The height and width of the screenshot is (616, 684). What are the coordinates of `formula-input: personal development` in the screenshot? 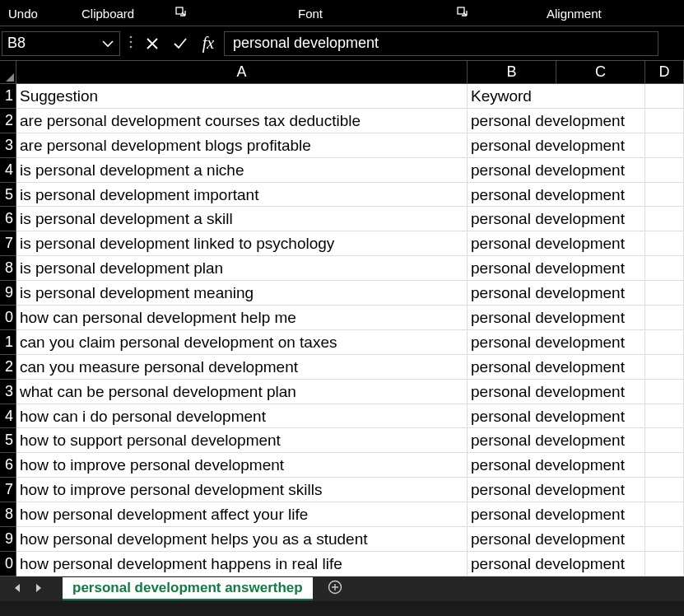 It's located at (441, 44).